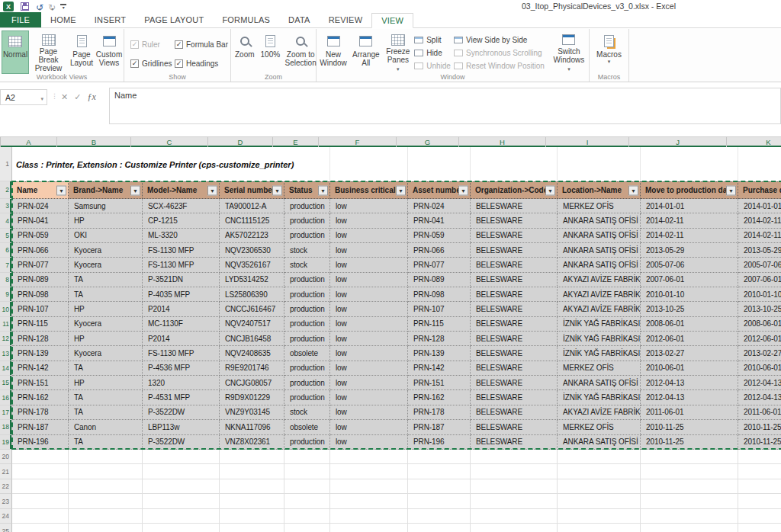 This screenshot has width=781, height=532. I want to click on tab-insert: INSERT, so click(110, 20).